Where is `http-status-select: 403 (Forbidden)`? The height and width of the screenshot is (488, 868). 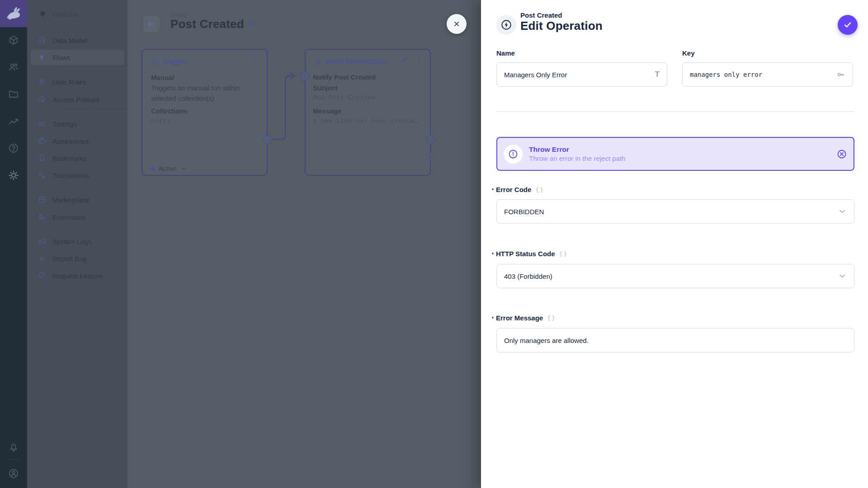 http-status-select: 403 (Forbidden) is located at coordinates (675, 276).